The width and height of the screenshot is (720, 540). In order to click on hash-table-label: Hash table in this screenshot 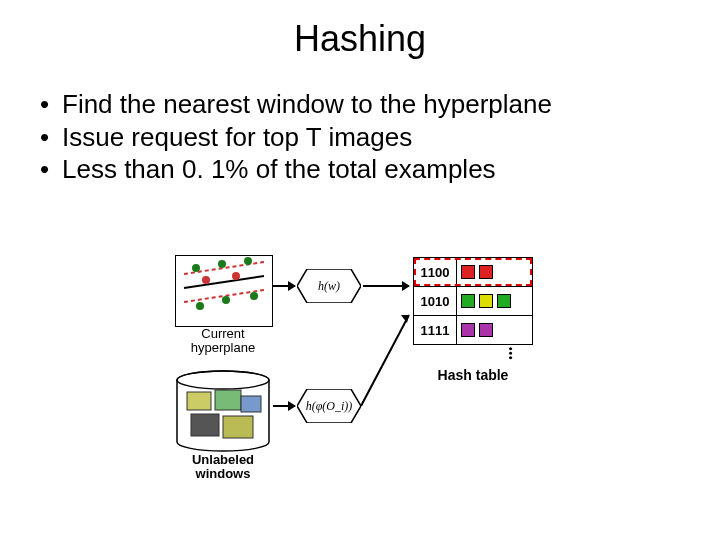, I will do `click(473, 375)`.